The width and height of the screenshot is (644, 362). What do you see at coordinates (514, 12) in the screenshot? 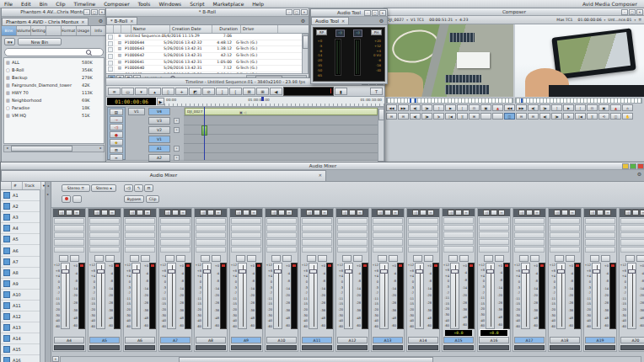
I see `composer-titlebar: Composer –□✕` at bounding box center [514, 12].